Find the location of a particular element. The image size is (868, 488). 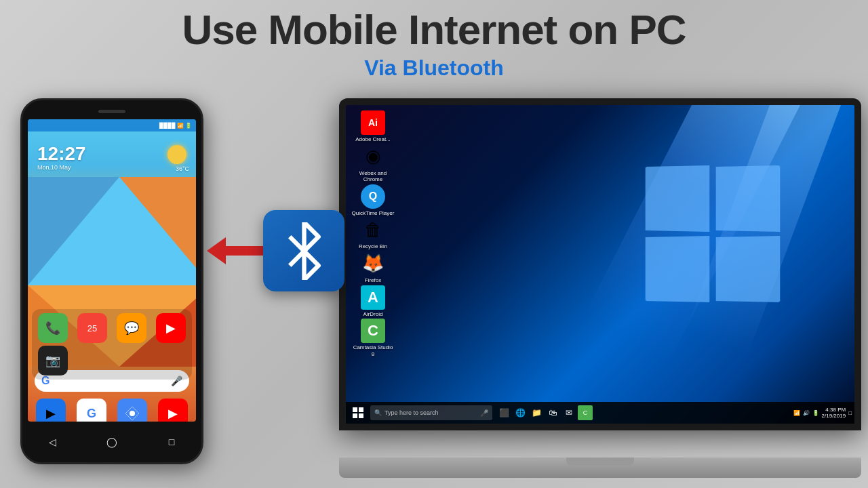

taskbar-system-tray: 📶 🔊 🔋 4:38 PM 2/19/2019 □ is located at coordinates (823, 413).